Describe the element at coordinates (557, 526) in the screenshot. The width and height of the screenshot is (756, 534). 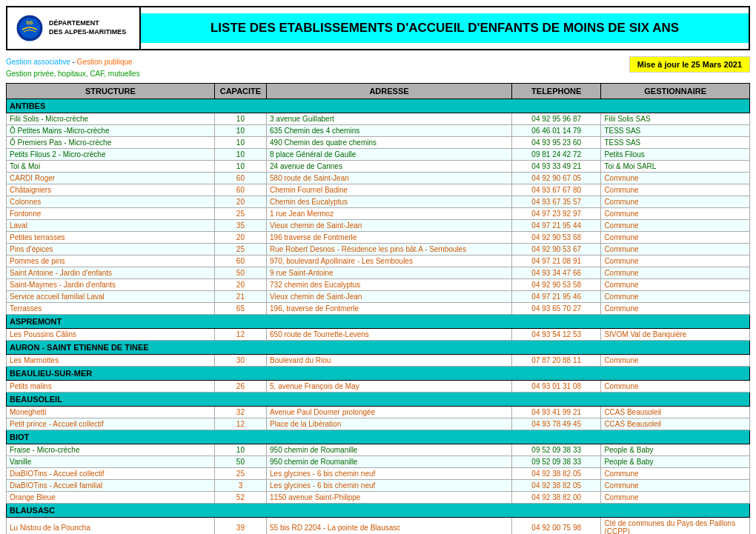
I see `cell-telephone: 04 92 00 75 98` at that location.